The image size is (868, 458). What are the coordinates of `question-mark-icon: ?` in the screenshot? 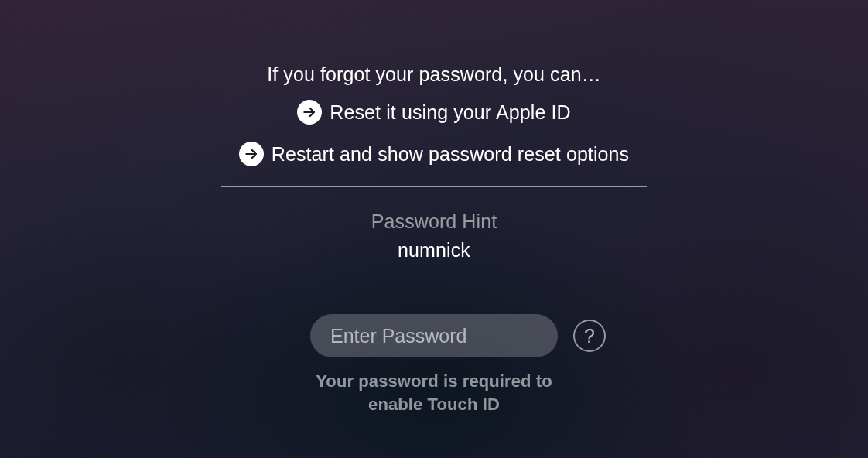 It's located at (589, 336).